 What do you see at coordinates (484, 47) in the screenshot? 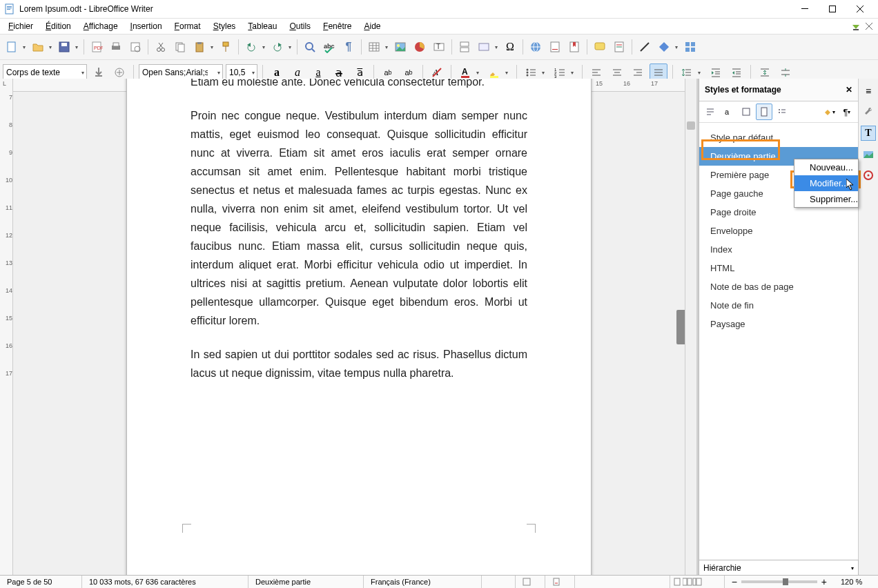
I see `insert-field-button: ▾` at bounding box center [484, 47].